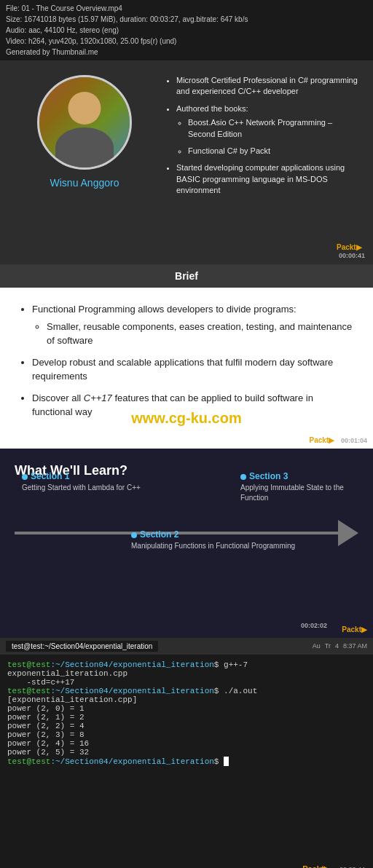 The height and width of the screenshot is (868, 373). I want to click on timecode-bottom: 00:02:44, so click(353, 867).